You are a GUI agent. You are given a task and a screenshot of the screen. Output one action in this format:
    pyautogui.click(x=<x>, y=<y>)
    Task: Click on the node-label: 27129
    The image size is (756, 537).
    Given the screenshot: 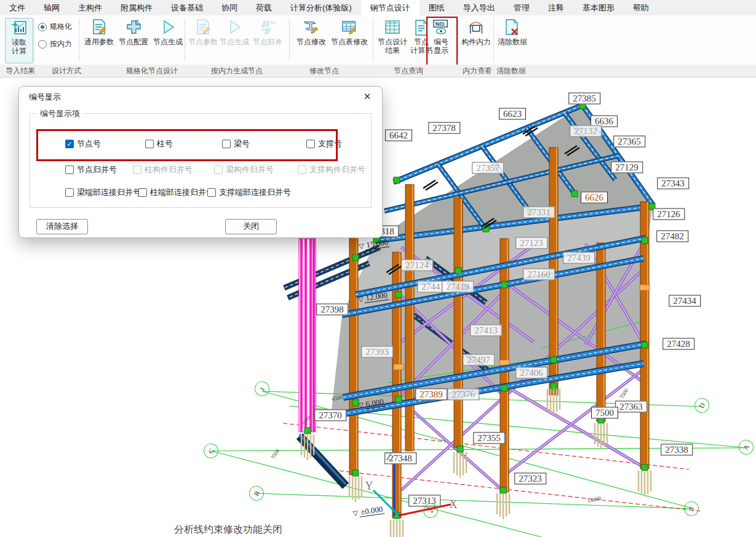 What is the action you would take?
    pyautogui.click(x=627, y=167)
    